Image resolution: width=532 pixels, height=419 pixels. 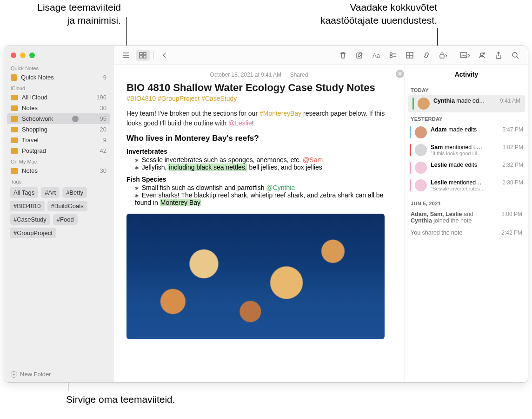 What do you see at coordinates (24, 192) in the screenshot?
I see `tag-pill: All Tags` at bounding box center [24, 192].